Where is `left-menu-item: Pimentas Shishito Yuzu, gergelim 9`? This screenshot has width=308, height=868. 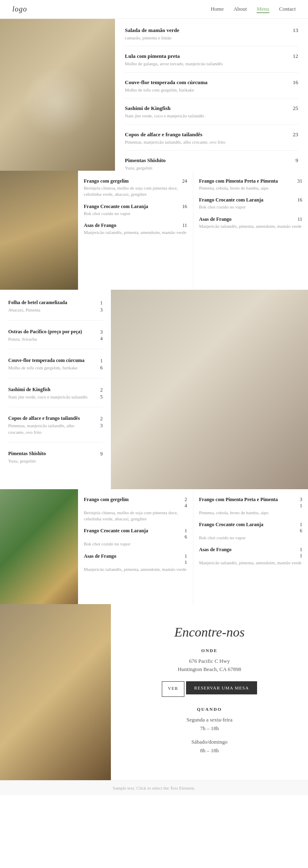
left-menu-item: Pimentas Shishito Yuzu, gergelim 9 is located at coordinates (55, 460).